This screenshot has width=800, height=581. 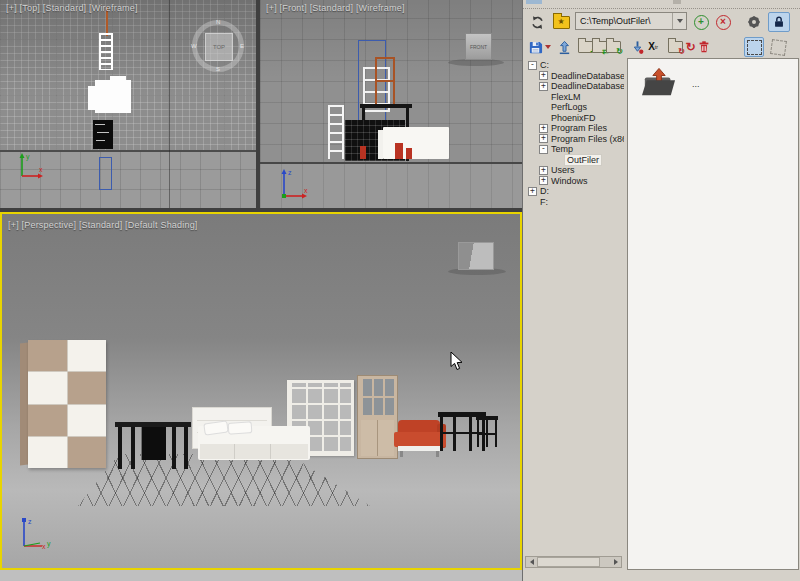 What do you see at coordinates (754, 47) in the screenshot?
I see `marquee-select-button` at bounding box center [754, 47].